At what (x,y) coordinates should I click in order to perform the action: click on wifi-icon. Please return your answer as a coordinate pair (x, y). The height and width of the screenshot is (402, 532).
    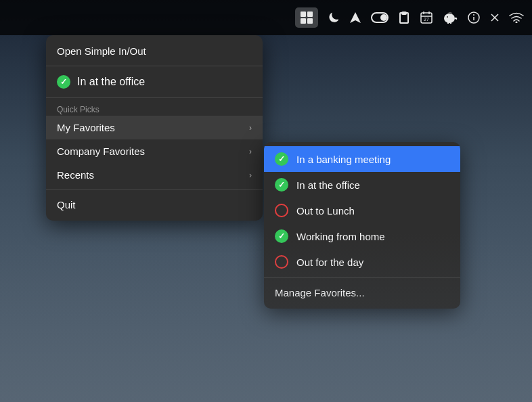
    Looking at the image, I should click on (516, 18).